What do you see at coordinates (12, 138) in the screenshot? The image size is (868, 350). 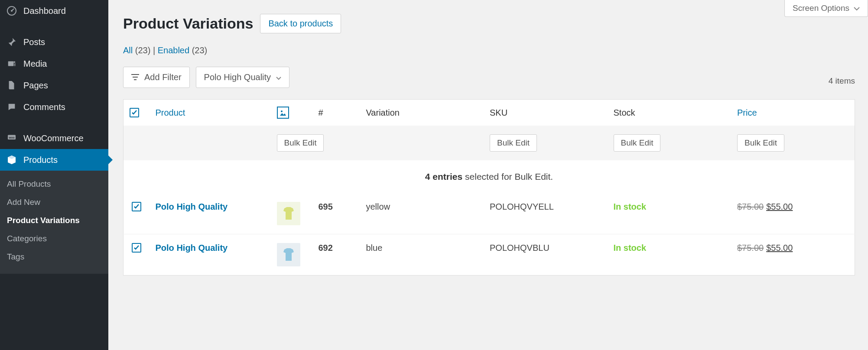 I see `woocommerce-icon: woo` at bounding box center [12, 138].